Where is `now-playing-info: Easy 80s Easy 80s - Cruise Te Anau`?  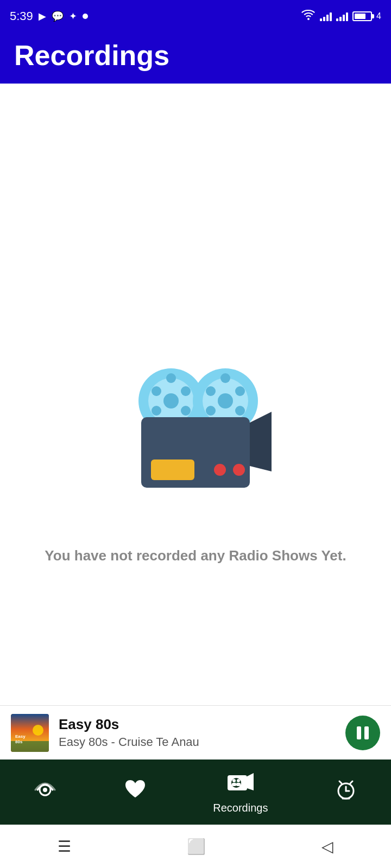 now-playing-info: Easy 80s Easy 80s - Cruise Te Anau is located at coordinates (197, 732).